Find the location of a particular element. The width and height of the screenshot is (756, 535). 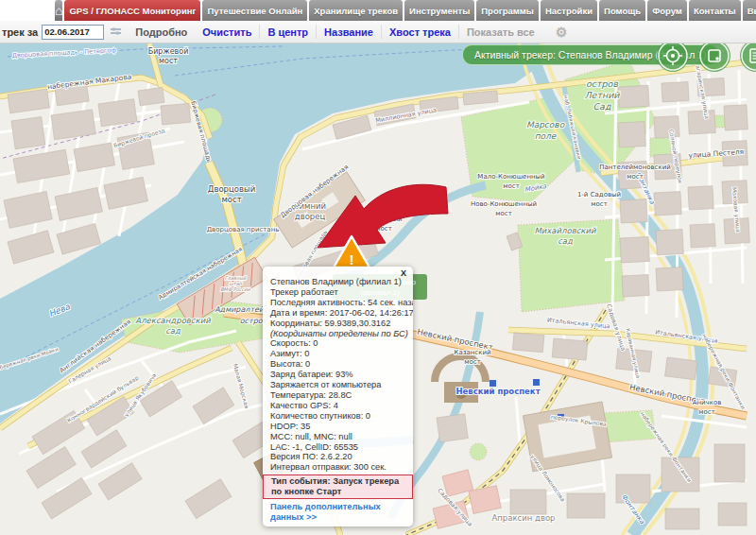

popup-line: Заряжается от компьютера is located at coordinates (338, 386).